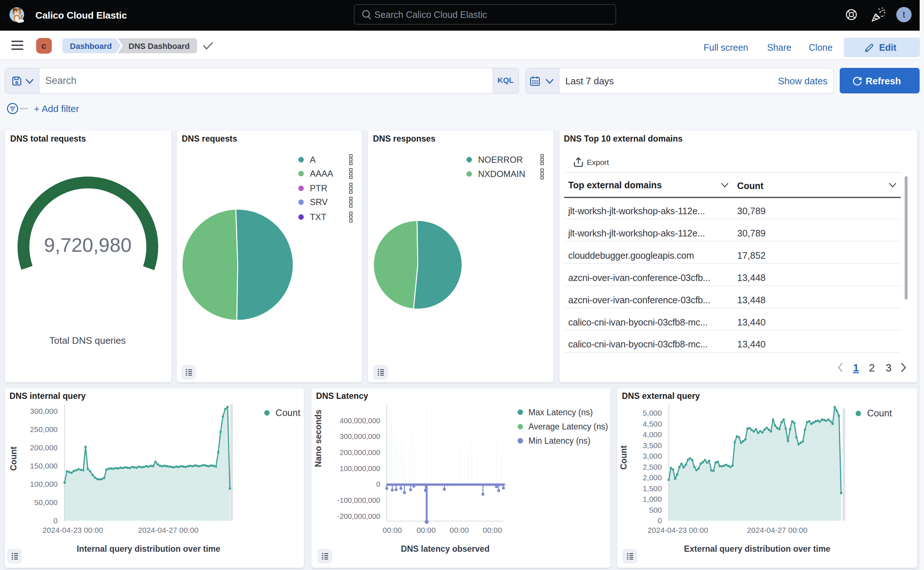  What do you see at coordinates (652, 413) in the screenshot?
I see `svg-text: 5,000` at bounding box center [652, 413].